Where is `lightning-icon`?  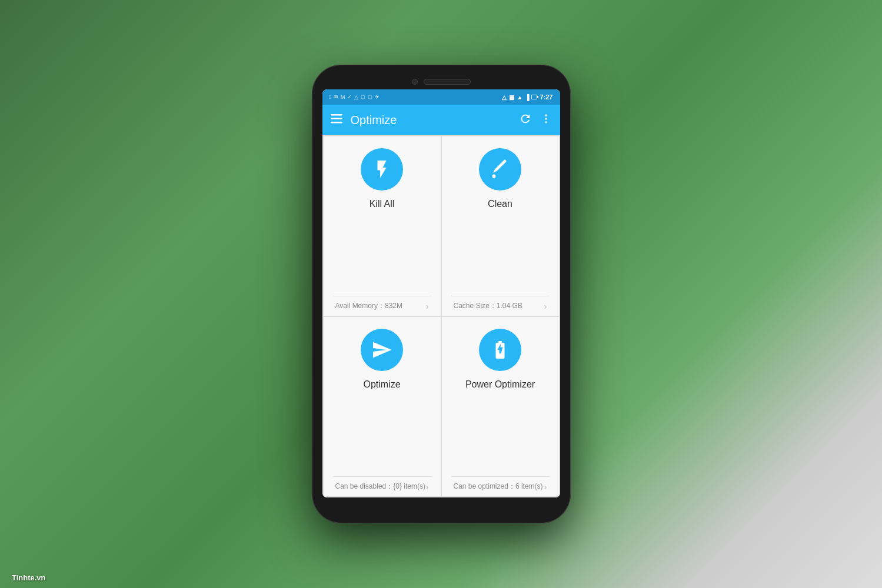 lightning-icon is located at coordinates (382, 169).